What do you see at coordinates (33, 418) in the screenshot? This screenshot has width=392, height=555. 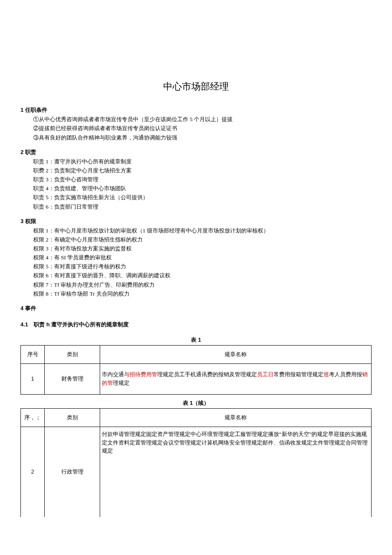 I see `col-header-seq: 序，；` at bounding box center [33, 418].